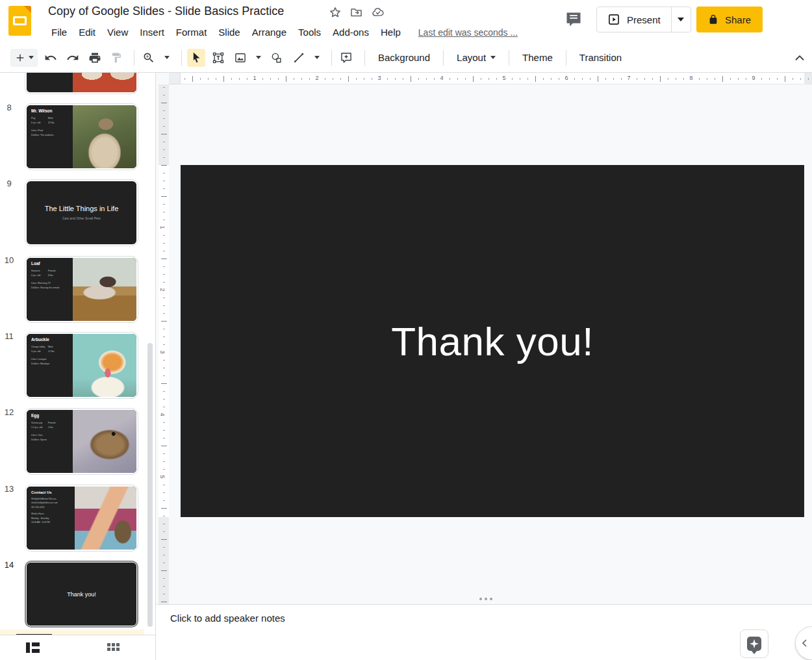 This screenshot has width=812, height=660. I want to click on image-options-button, so click(259, 58).